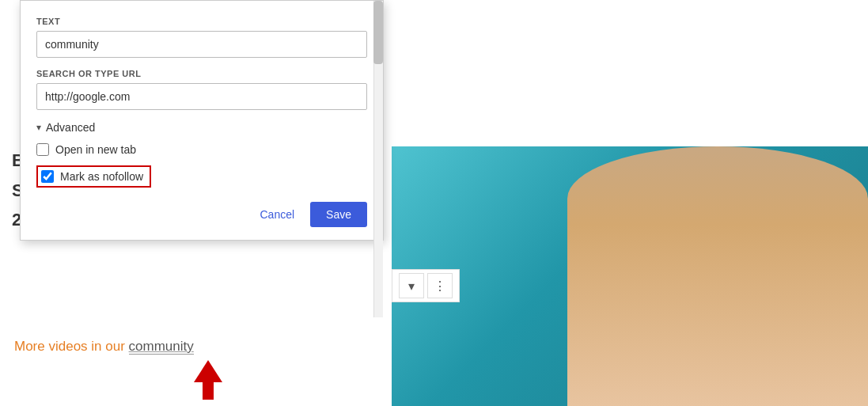 This screenshot has height=406, width=868. Describe the element at coordinates (202, 74) in the screenshot. I see `url-field-label: SEARCH OR TYPE URL` at that location.